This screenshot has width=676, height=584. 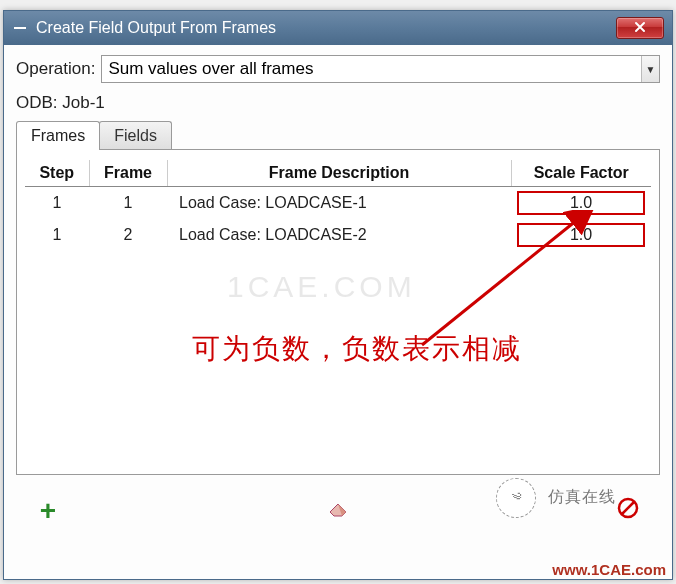 I want to click on bottom-toolbar: +, so click(x=338, y=507).